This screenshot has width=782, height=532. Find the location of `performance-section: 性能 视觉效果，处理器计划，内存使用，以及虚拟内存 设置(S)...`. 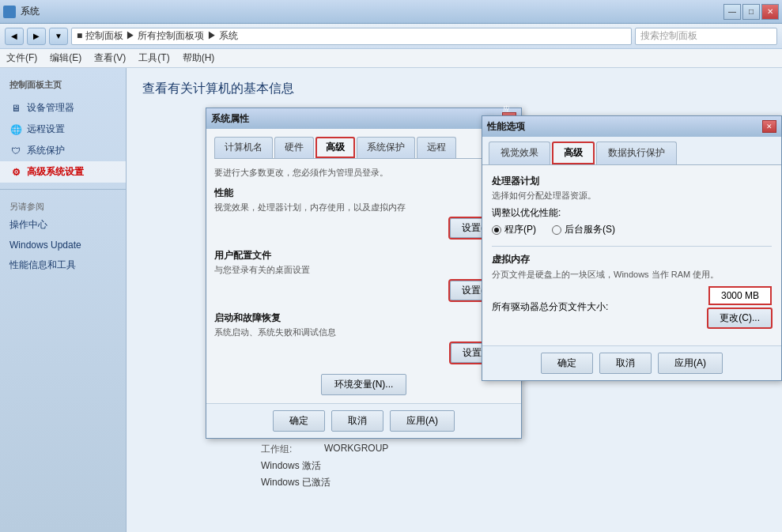

performance-section: 性能 视觉效果，处理器计划，内存使用，以及虚拟内存 设置(S)... is located at coordinates (364, 212).